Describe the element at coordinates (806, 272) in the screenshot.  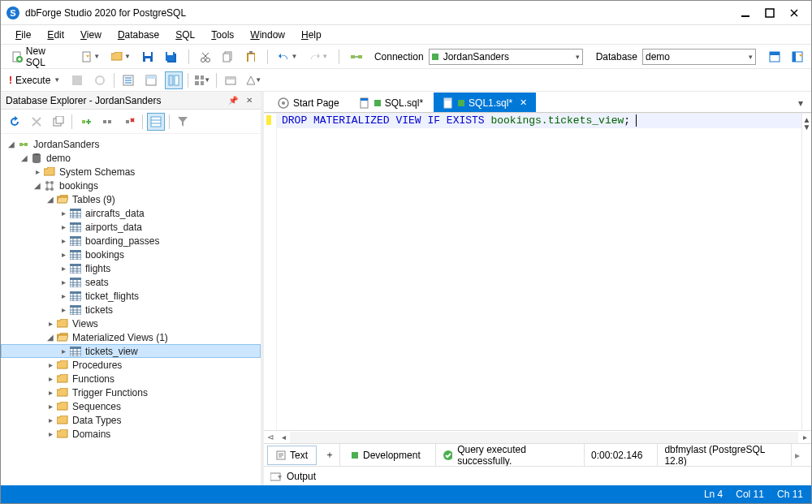
I see `split-ruler: ▲▼` at that location.